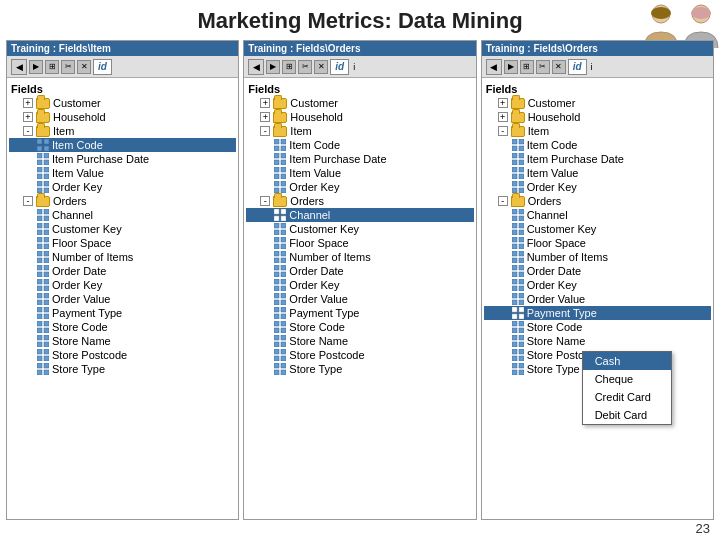  I want to click on tree-order-date-2: Order Date, so click(360, 271).